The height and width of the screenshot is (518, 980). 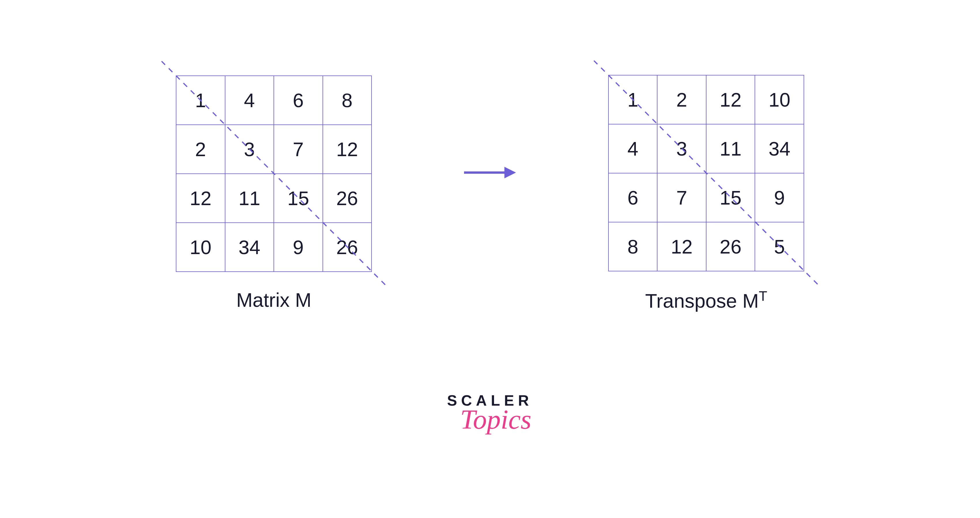 What do you see at coordinates (490, 193) in the screenshot?
I see `arrow-container` at bounding box center [490, 193].